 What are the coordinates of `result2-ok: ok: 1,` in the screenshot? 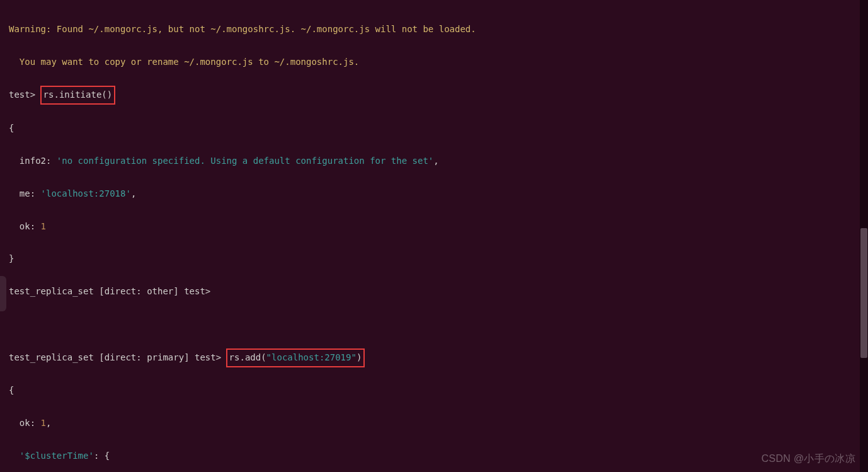 It's located at (434, 423).